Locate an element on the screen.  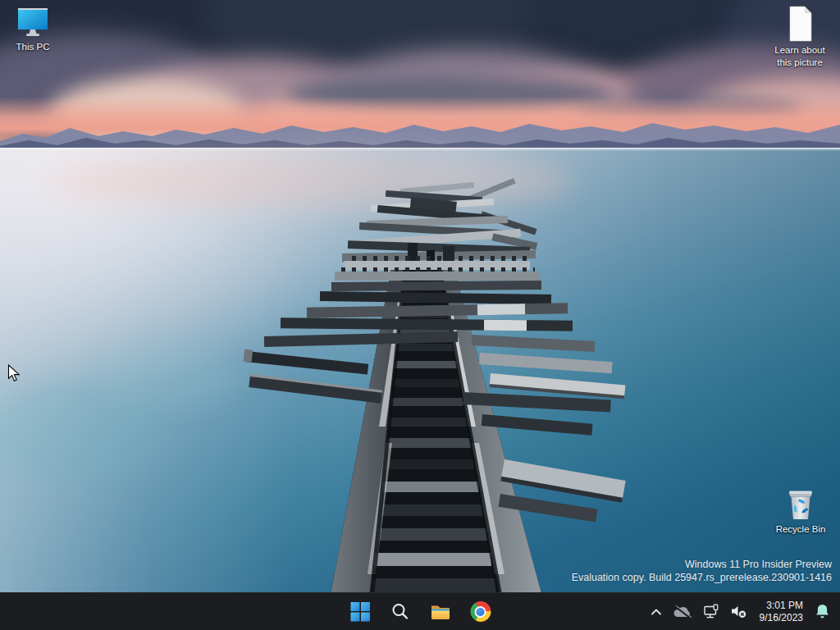
search-icon is located at coordinates (400, 612).